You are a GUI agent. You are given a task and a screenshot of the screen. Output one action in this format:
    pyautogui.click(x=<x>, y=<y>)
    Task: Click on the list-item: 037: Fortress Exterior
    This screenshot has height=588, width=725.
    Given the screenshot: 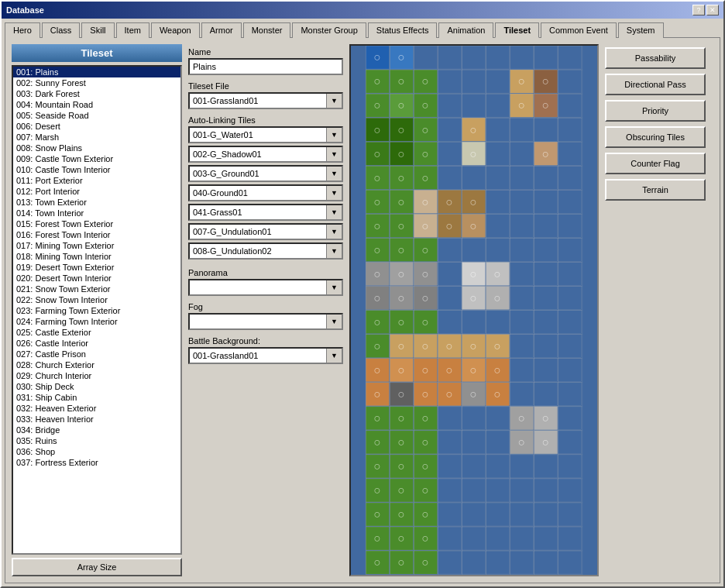 What is the action you would take?
    pyautogui.click(x=97, y=462)
    